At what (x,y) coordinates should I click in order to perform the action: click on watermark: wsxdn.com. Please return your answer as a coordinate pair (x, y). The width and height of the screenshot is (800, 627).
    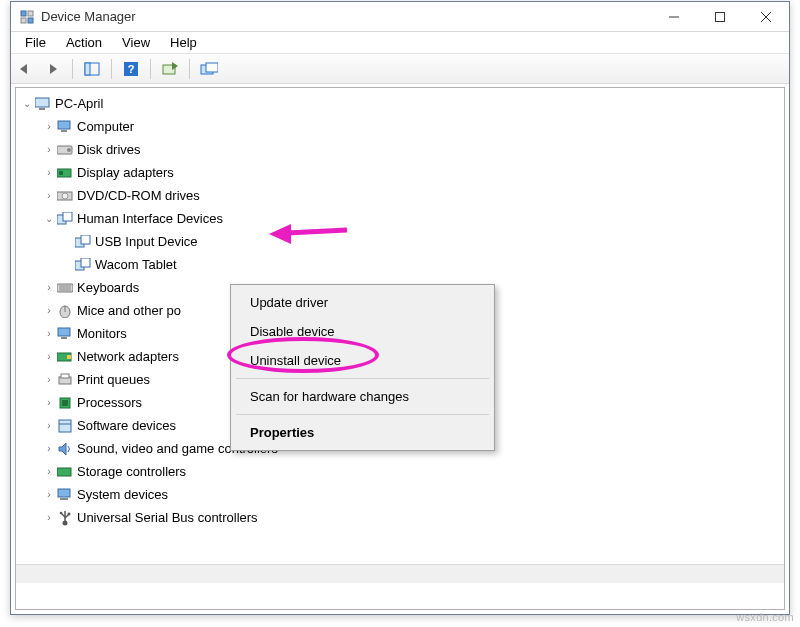
    Looking at the image, I should click on (765, 617).